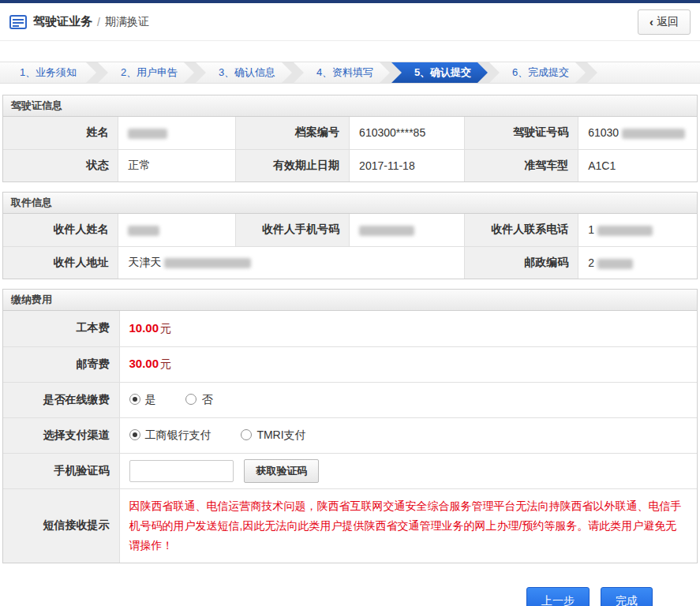 This screenshot has height=606, width=700. I want to click on channel-tmri-option: TMRI支付, so click(273, 436).